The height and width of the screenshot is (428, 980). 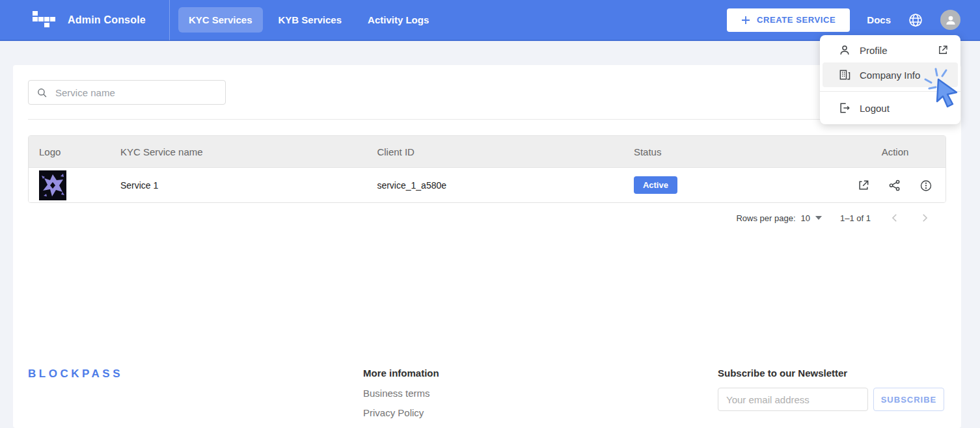 What do you see at coordinates (221, 20) in the screenshot?
I see `tab-kyc-services: KYC Services` at bounding box center [221, 20].